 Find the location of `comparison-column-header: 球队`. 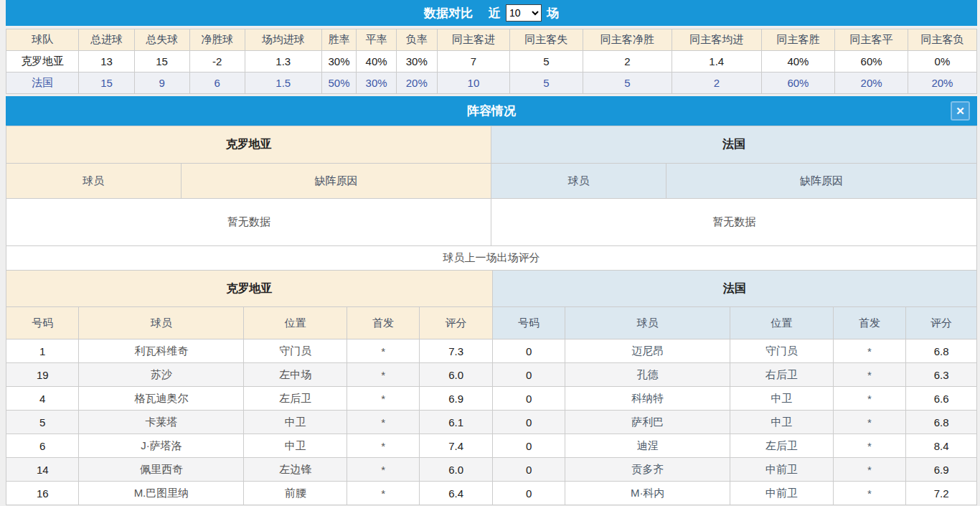

comparison-column-header: 球队 is located at coordinates (43, 40).